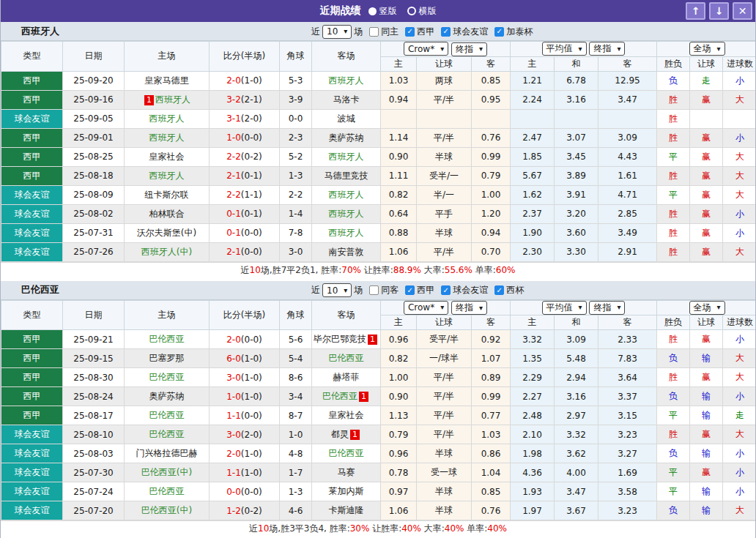  Describe the element at coordinates (696, 11) in the screenshot. I see `move-up-button: ↑` at that location.